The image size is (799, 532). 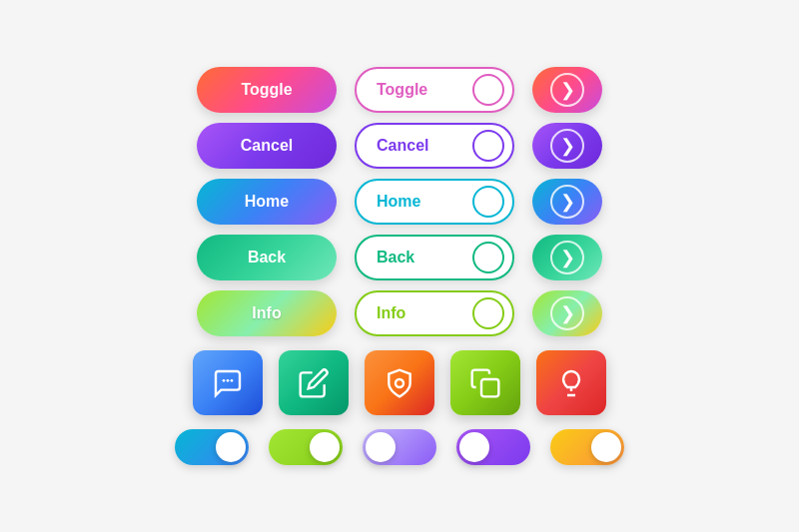 I want to click on chat-icon-button, so click(x=228, y=383).